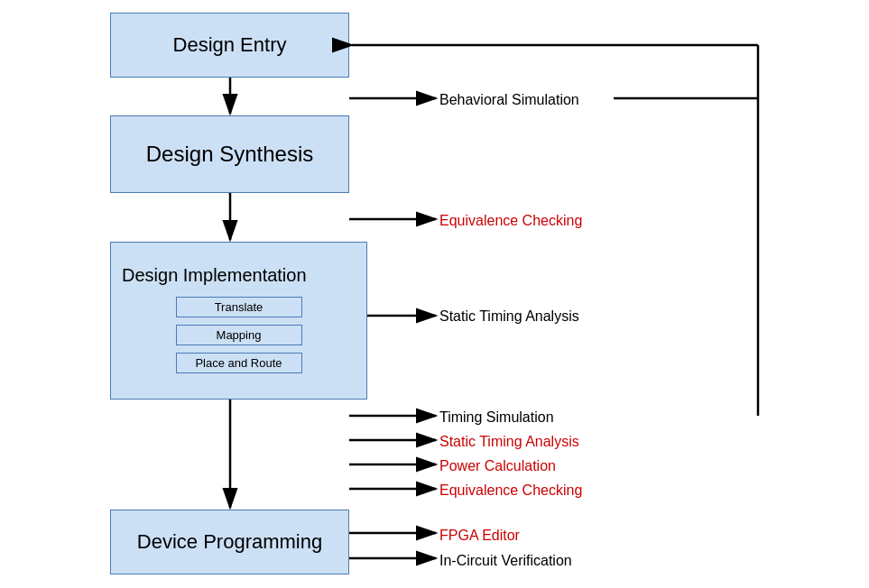 The width and height of the screenshot is (869, 588). What do you see at coordinates (511, 221) in the screenshot?
I see `equivalence-checking-1-label: Equivalence Checking` at bounding box center [511, 221].